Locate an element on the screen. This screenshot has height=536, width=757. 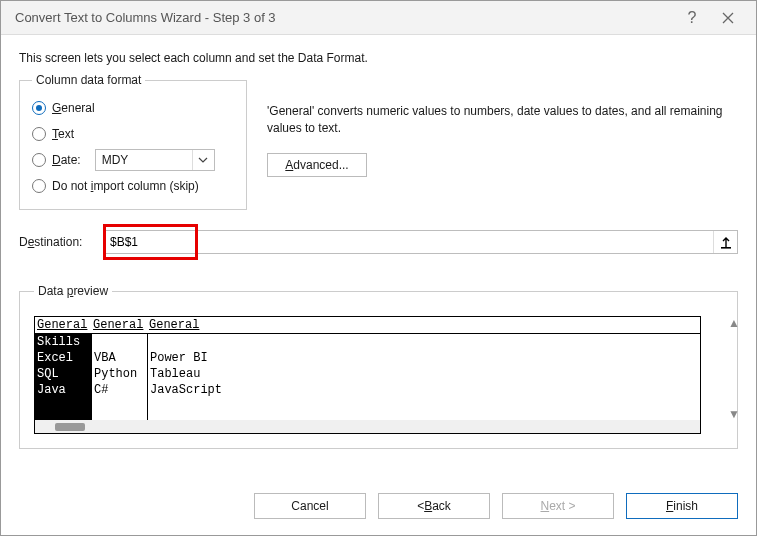
preview-hscroll-thumb is located at coordinates (70, 427).